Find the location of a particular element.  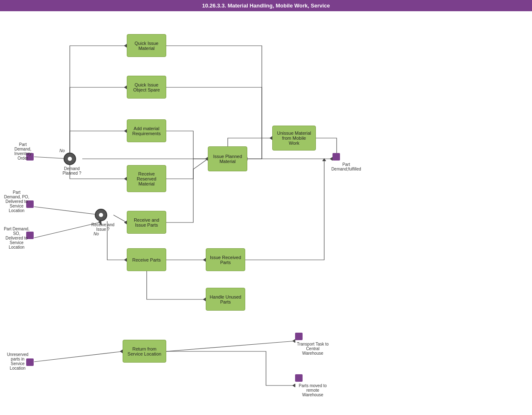

handle-unused-parts-label: Handle UnusedParts is located at coordinates (226, 299).